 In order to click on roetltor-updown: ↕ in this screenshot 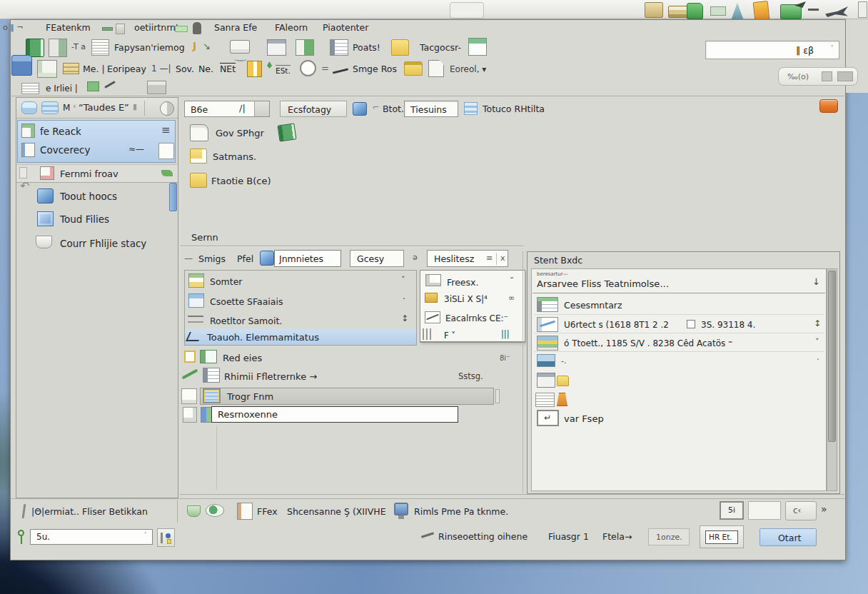, I will do `click(405, 318)`.